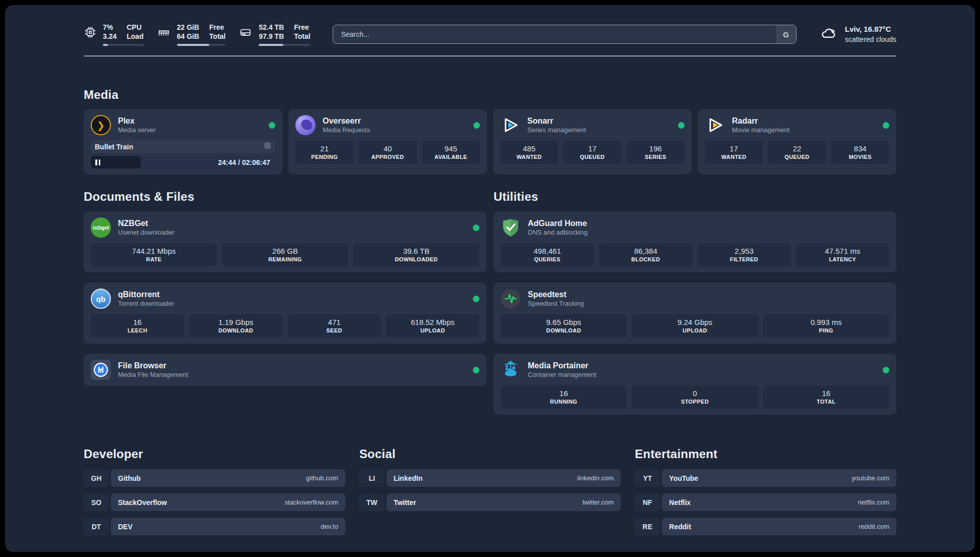  I want to click on stat-available: 945 AVAILABLE, so click(451, 152).